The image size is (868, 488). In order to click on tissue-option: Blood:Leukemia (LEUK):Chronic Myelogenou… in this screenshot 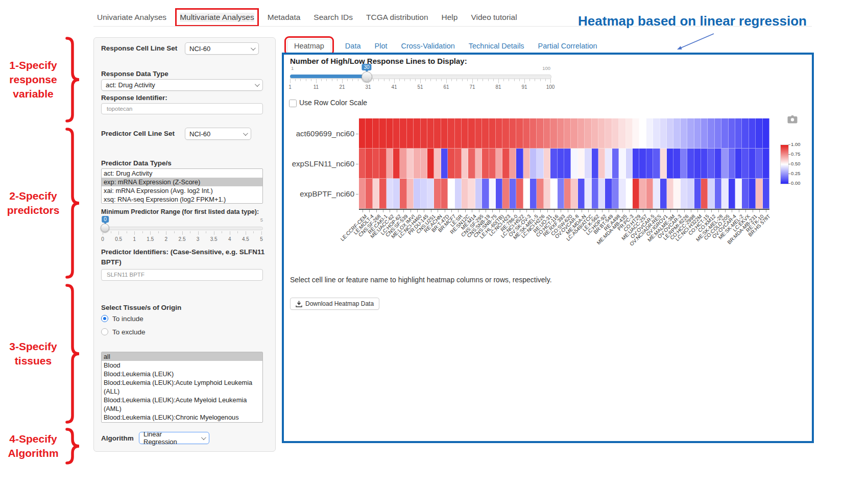, I will do `click(182, 418)`.